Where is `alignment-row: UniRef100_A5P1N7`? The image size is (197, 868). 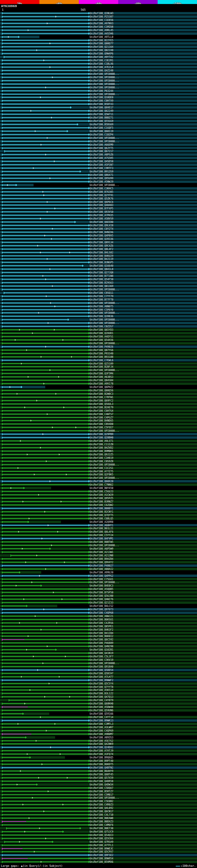
alignment-row: UniRef100_A5P1N7 is located at coordinates (98, 165).